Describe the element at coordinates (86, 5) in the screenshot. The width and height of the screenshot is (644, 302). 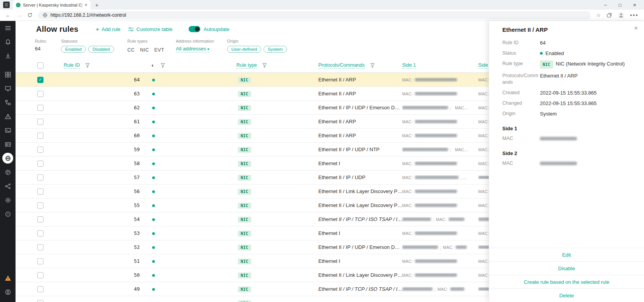
I see `tab-close-icon: ×` at that location.